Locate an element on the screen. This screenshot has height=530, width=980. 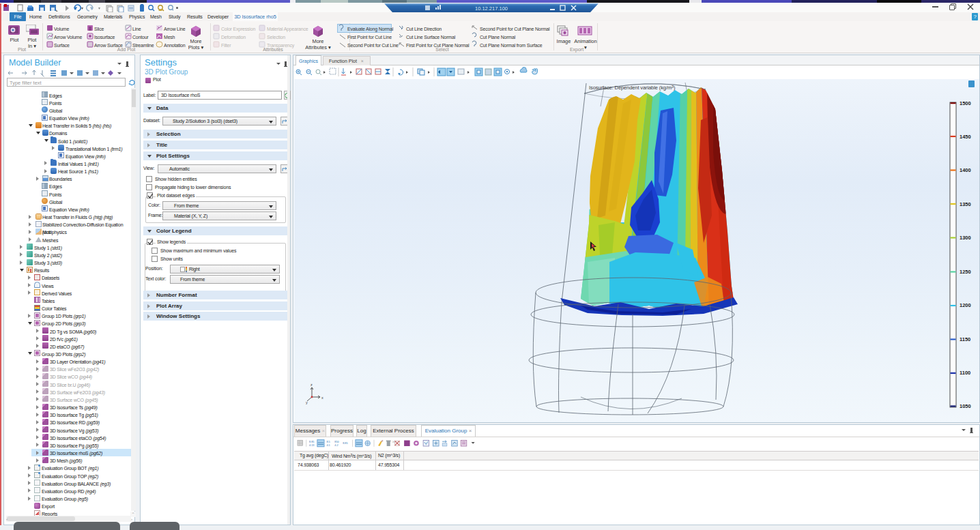
svg-text: 1100 is located at coordinates (965, 372).